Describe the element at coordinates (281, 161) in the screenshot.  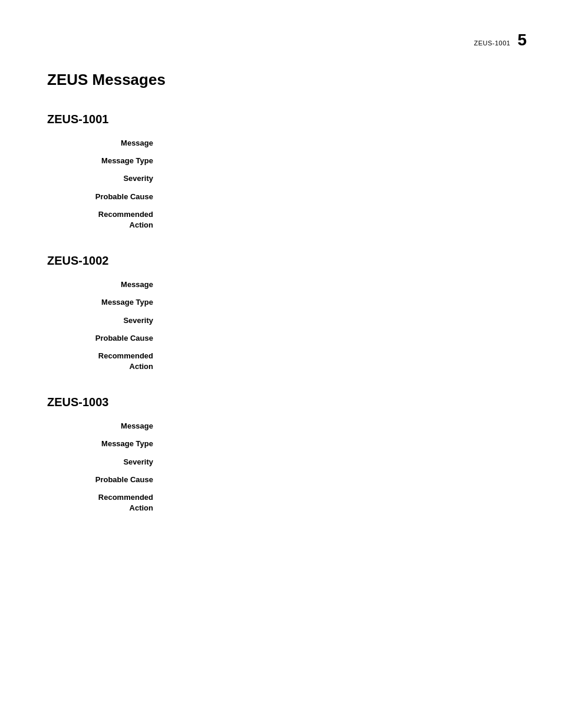
I see `field-row-zeus-1001-1: Message Type` at that location.